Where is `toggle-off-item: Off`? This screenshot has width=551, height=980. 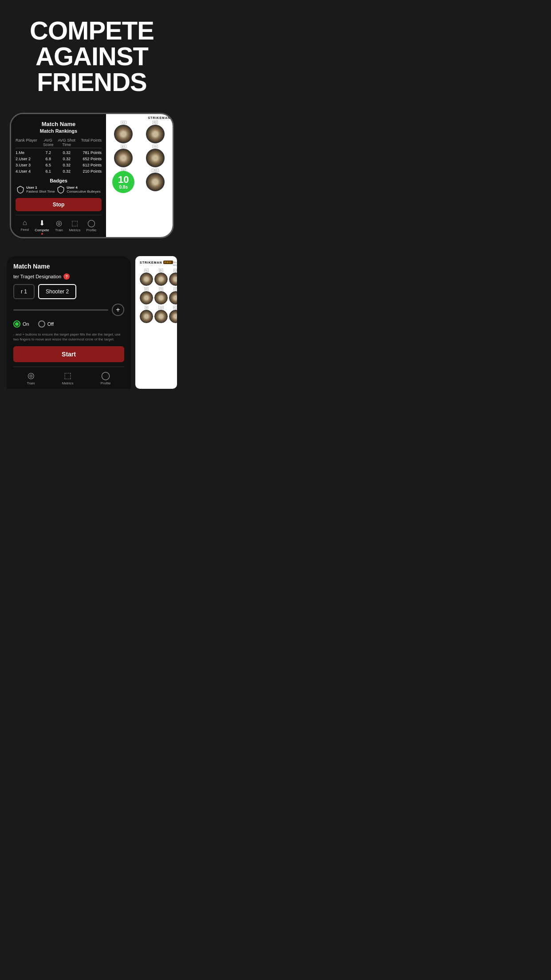
toggle-off-item: Off is located at coordinates (46, 324).